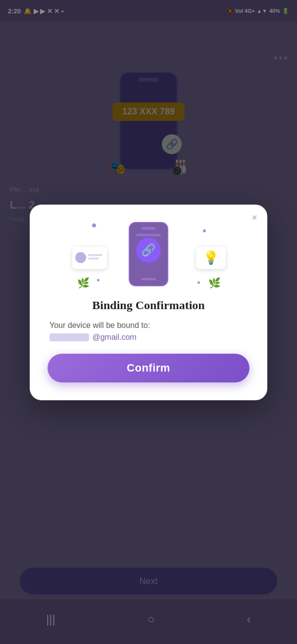 This screenshot has height=644, width=297. Describe the element at coordinates (96, 258) in the screenshot. I see `card-lines` at that location.